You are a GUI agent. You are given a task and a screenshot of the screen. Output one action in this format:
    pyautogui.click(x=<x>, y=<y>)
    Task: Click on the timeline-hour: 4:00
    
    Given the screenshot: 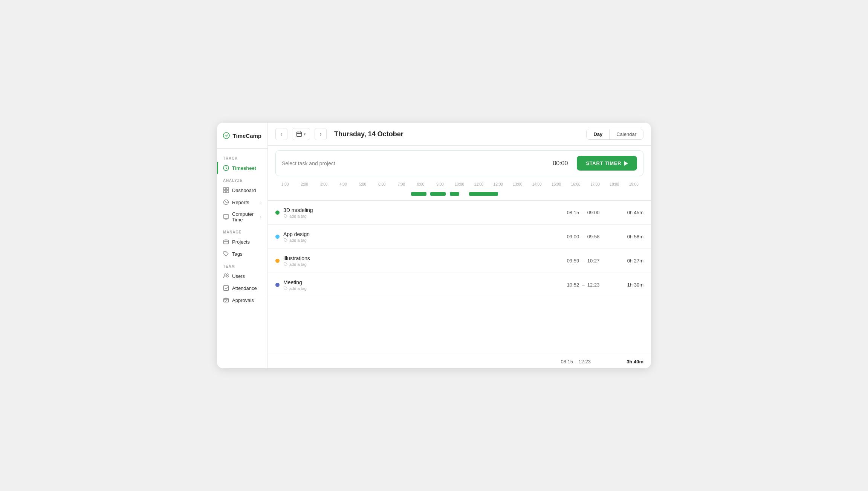 What is the action you would take?
    pyautogui.click(x=343, y=185)
    